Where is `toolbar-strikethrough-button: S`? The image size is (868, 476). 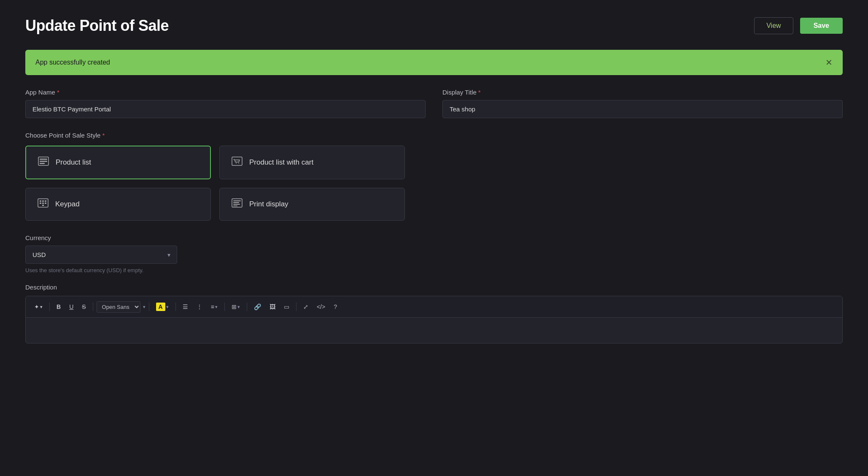
toolbar-strikethrough-button: S is located at coordinates (84, 307).